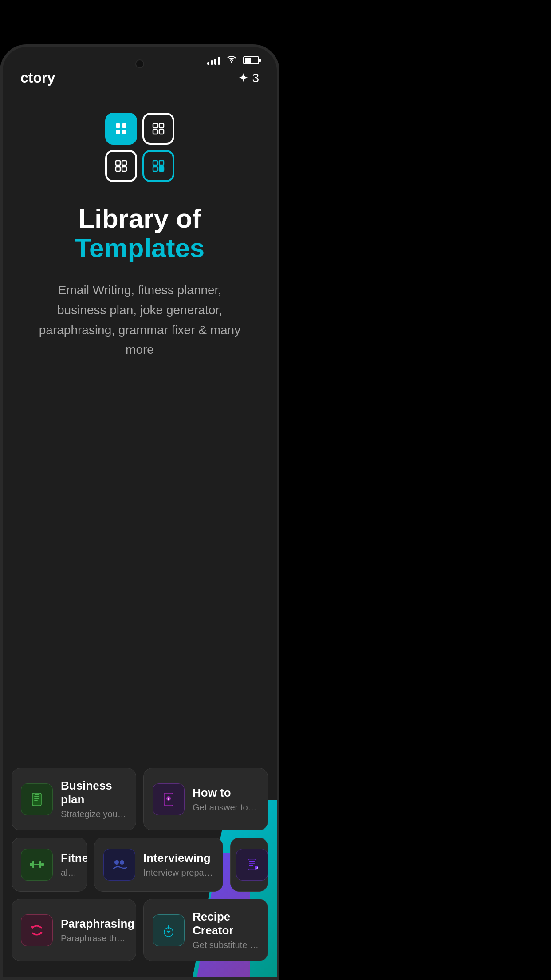  Describe the element at coordinates (140, 233) in the screenshot. I see `heading-container: Library of Templates` at that location.